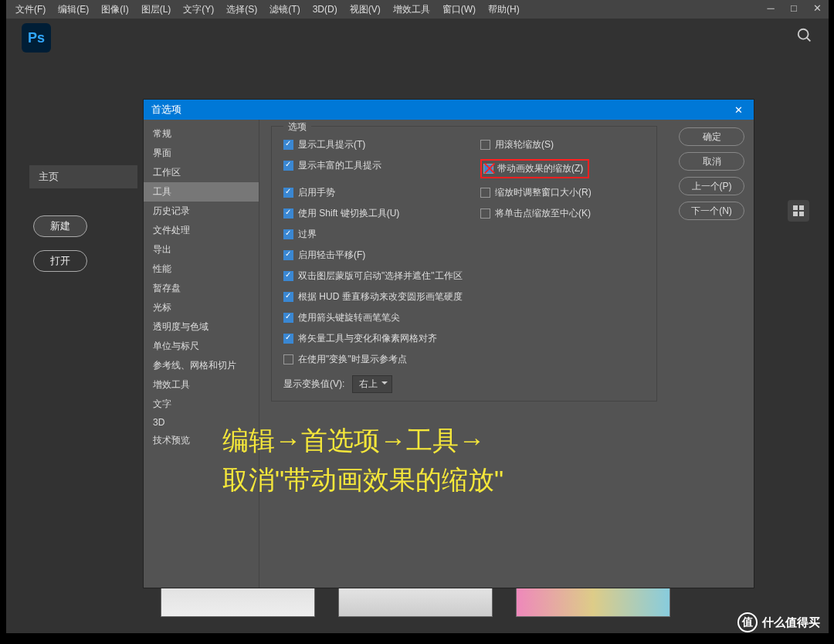 The height and width of the screenshot is (644, 834). Describe the element at coordinates (381, 165) in the screenshot. I see `option-item: 显示丰富的工具提示` at that location.